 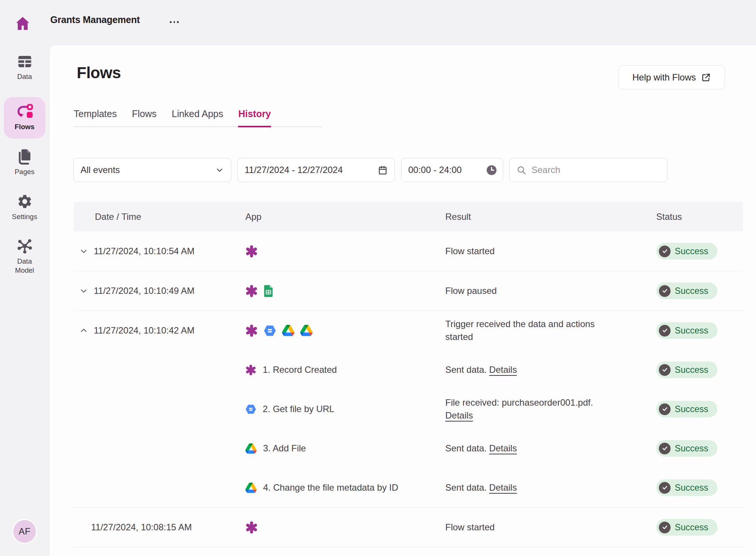 What do you see at coordinates (141, 527) in the screenshot?
I see `row-datetime: 11/27/2024, 10:08:15 AM` at bounding box center [141, 527].